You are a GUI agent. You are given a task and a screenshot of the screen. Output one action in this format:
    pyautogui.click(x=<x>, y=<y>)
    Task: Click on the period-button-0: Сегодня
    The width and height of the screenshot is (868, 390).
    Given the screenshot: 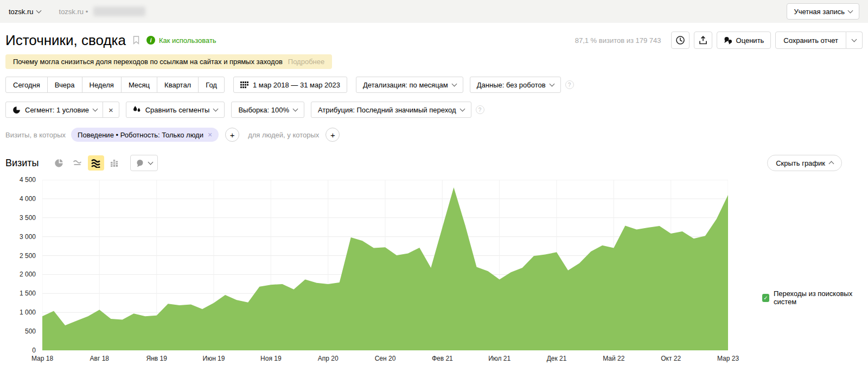 What is the action you would take?
    pyautogui.click(x=27, y=85)
    